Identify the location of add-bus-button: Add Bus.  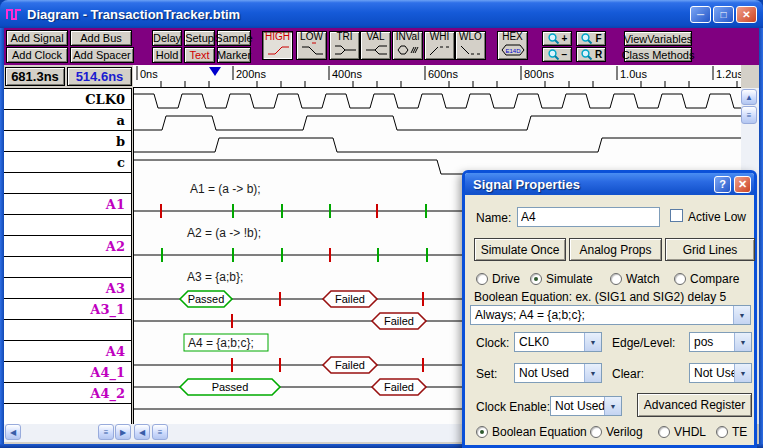
(101, 38).